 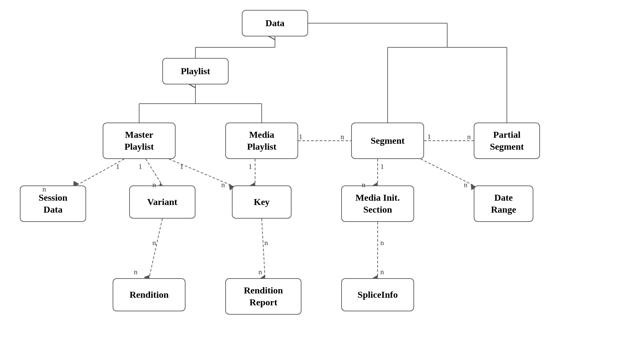 What do you see at coordinates (469, 137) in the screenshot?
I see `label-seg-ps-n: n` at bounding box center [469, 137].